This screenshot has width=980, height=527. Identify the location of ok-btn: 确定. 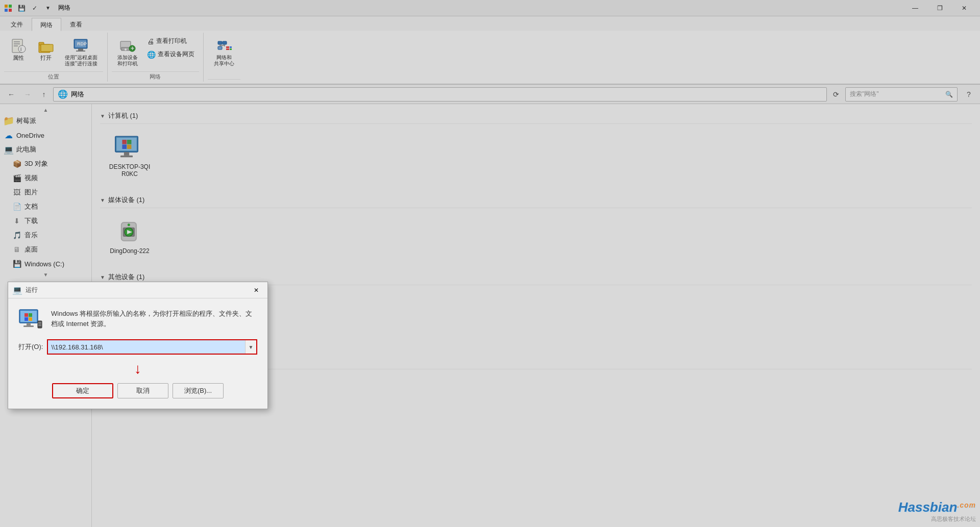
(83, 391).